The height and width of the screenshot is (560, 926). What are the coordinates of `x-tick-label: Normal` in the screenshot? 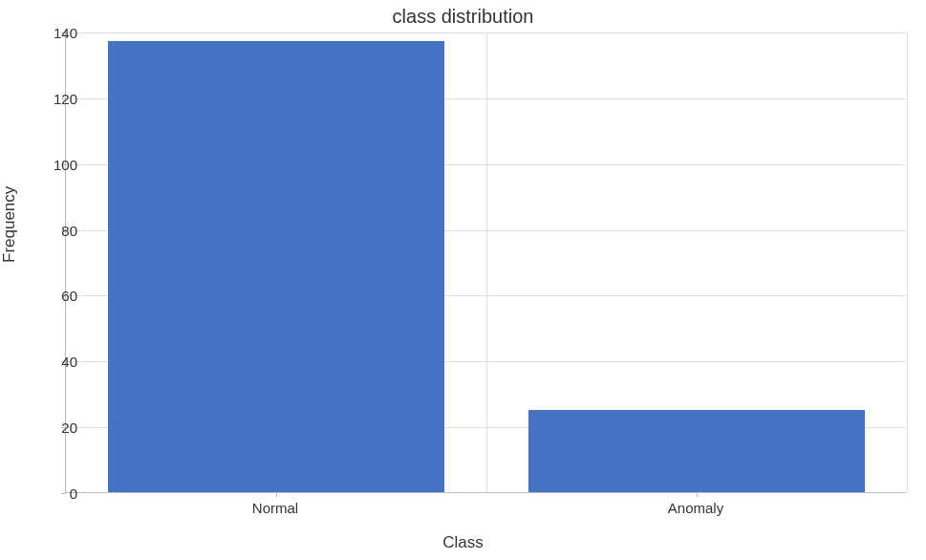 It's located at (275, 508).